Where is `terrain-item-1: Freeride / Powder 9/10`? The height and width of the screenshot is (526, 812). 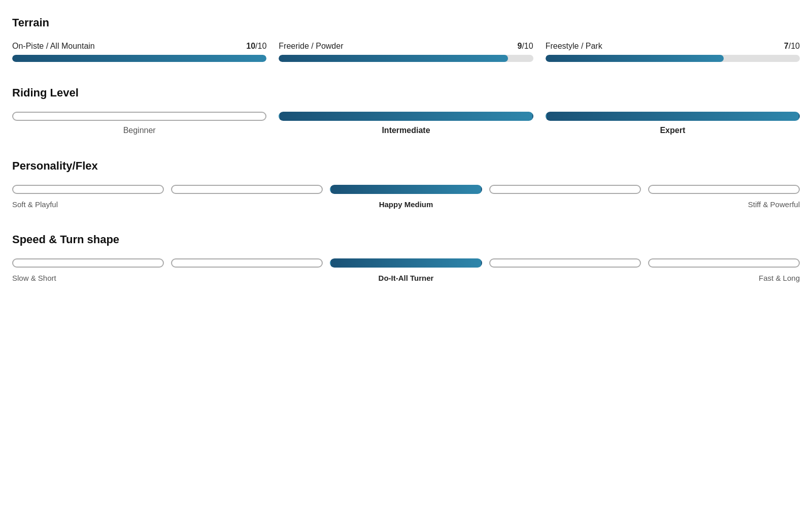 terrain-item-1: Freeride / Powder 9/10 is located at coordinates (406, 52).